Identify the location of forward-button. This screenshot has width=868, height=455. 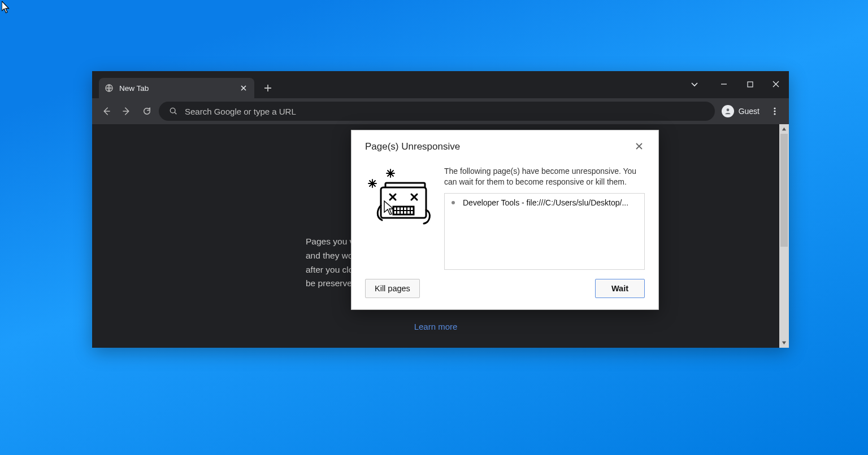
(127, 111).